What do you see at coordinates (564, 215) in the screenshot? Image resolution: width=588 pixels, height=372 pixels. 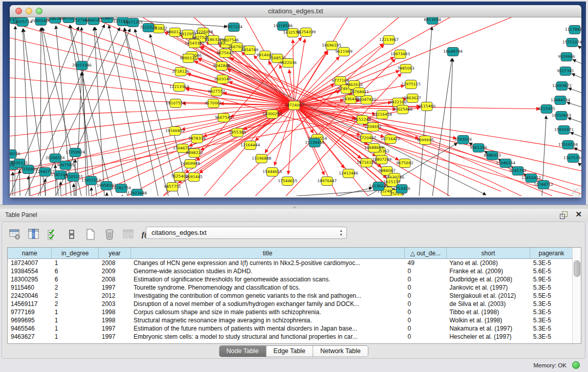 I see `float-panel-icon` at bounding box center [564, 215].